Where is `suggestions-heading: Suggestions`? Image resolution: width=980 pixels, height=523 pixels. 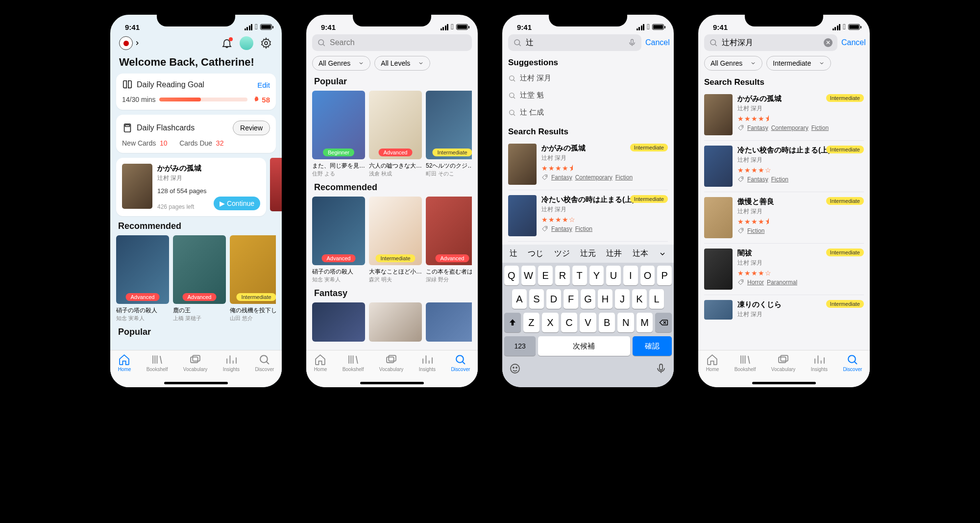
suggestions-heading: Suggestions is located at coordinates (588, 63).